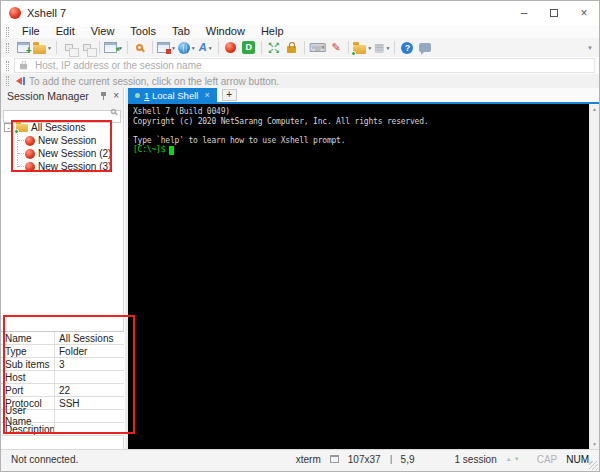 The width and height of the screenshot is (600, 472). What do you see at coordinates (231, 48) in the screenshot?
I see `xshell-button` at bounding box center [231, 48].